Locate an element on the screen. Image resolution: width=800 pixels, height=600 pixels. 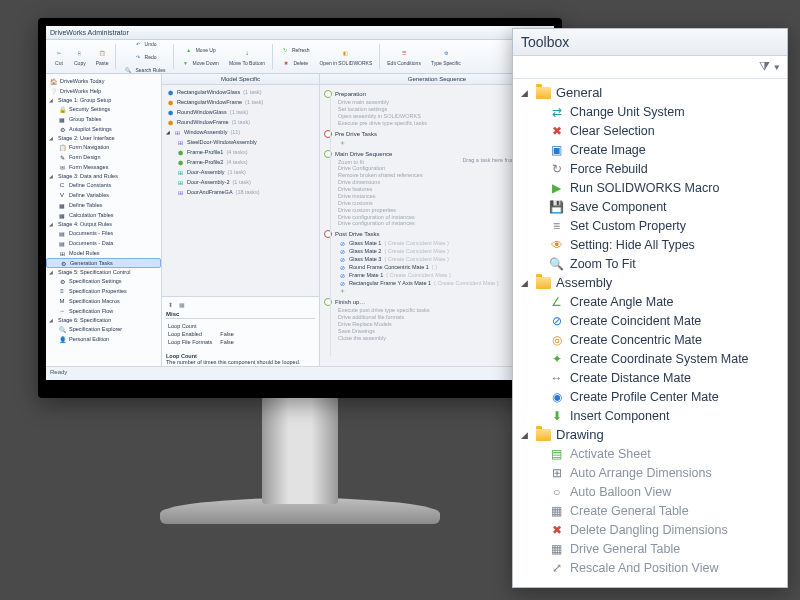
toolbox-item: ✖Delete Dangling Dimensions is located at coordinates (651, 530).